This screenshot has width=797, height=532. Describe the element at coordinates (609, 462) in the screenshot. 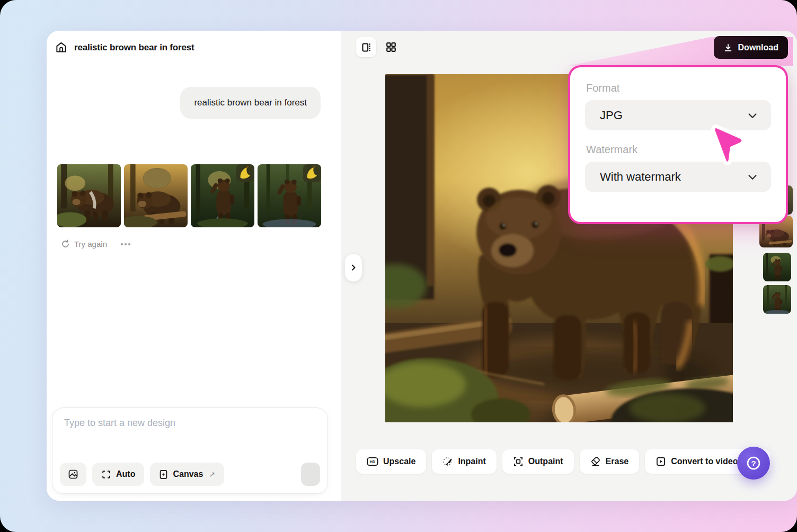

I see `erase-button: Erase` at that location.